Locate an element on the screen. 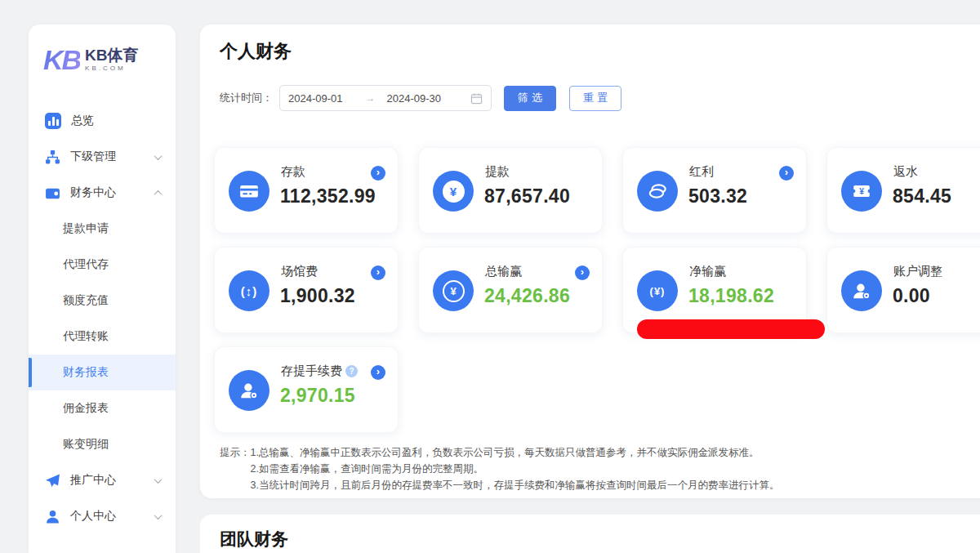  team-finance-panel: 团队财务 is located at coordinates (590, 534).